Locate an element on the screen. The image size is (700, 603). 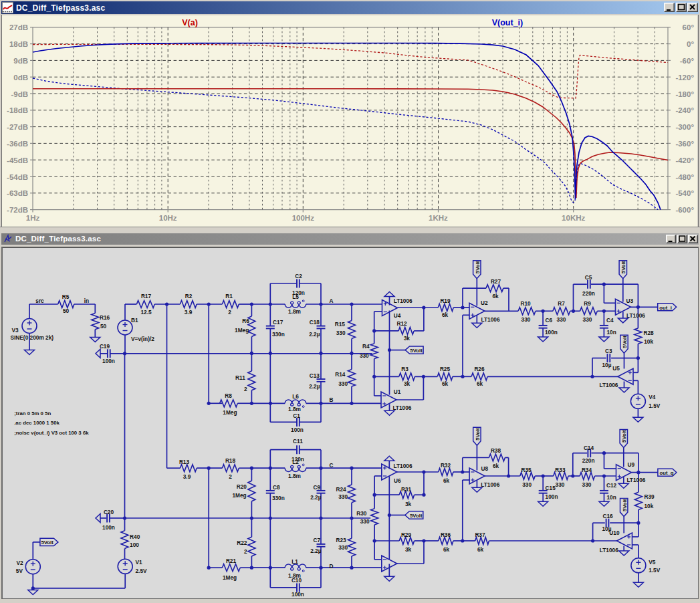
svg-text: R28 is located at coordinates (649, 333).